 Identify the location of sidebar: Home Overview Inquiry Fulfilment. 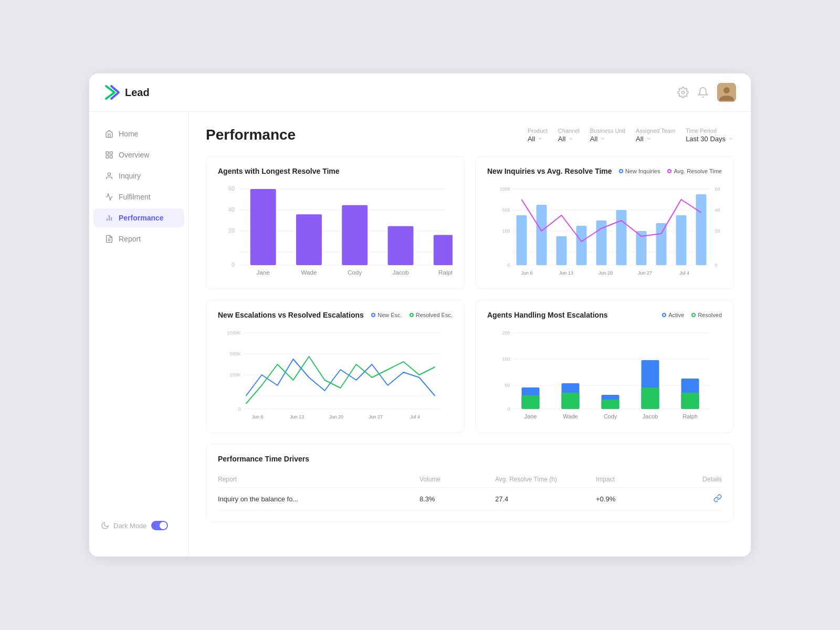
(139, 334).